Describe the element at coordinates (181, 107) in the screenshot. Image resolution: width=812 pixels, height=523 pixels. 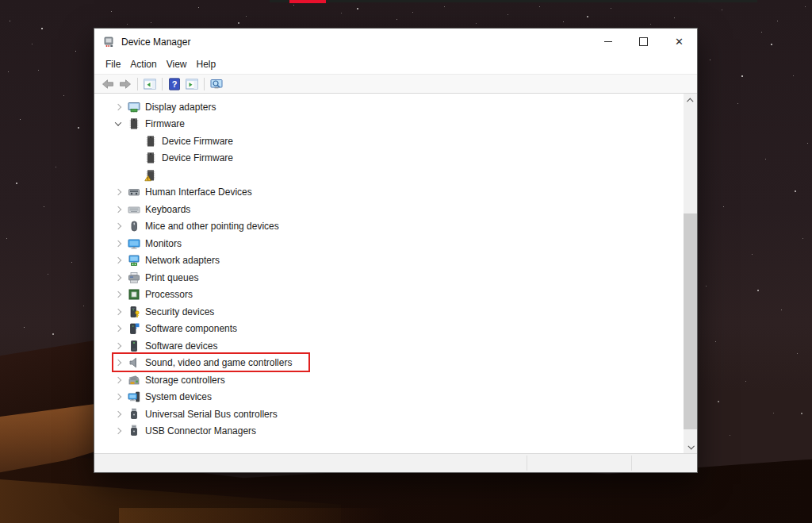
I see `tree-item-label: Display adapters` at that location.